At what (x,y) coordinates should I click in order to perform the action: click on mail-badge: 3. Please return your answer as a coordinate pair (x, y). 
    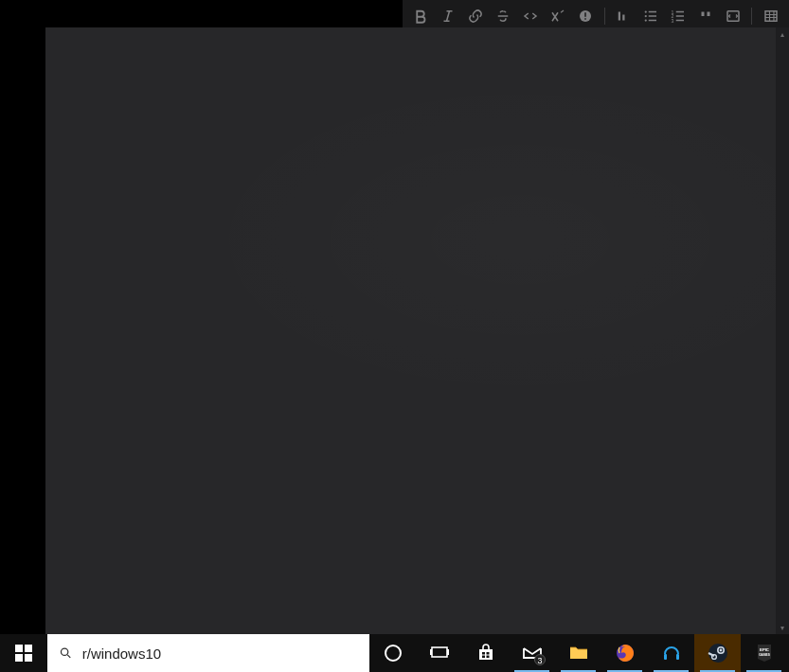
    Looking at the image, I should click on (540, 660).